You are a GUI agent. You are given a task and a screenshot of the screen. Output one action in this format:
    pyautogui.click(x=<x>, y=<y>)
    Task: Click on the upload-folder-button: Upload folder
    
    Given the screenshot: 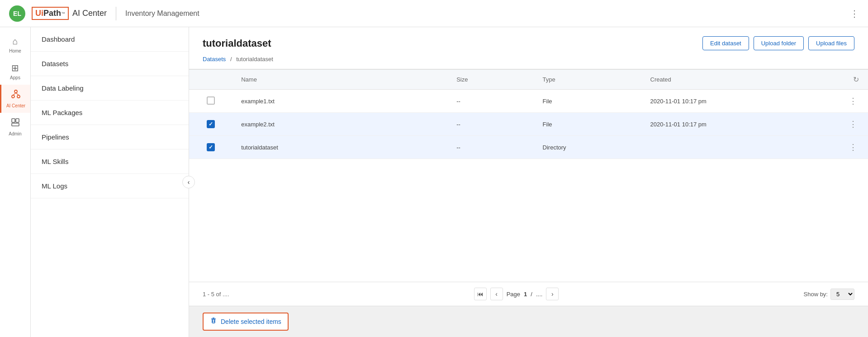 What is the action you would take?
    pyautogui.click(x=779, y=43)
    